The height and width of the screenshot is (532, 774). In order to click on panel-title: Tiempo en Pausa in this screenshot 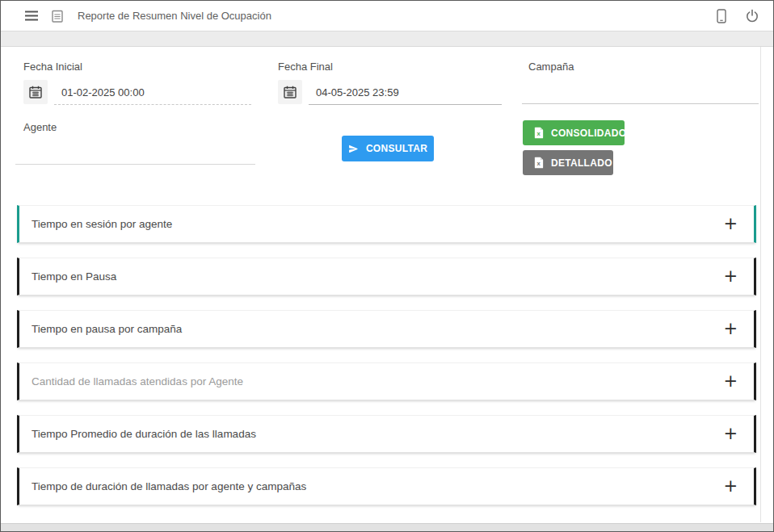, I will do `click(74, 276)`.